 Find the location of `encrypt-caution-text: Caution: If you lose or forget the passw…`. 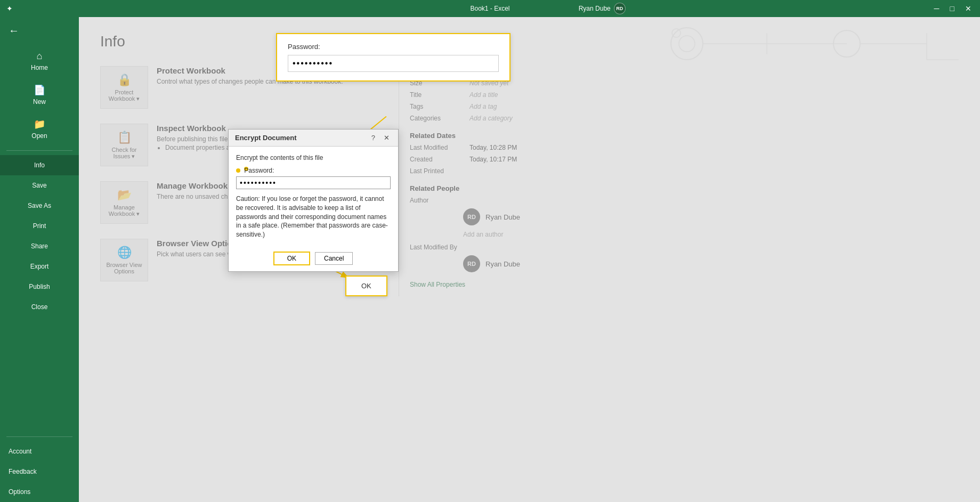

encrypt-caution-text: Caution: If you lose or forget the passw… is located at coordinates (313, 217).